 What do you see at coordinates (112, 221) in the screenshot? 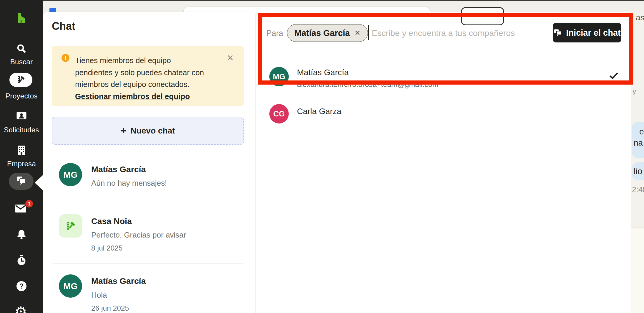
I see `conversation-name: Casa Noia` at bounding box center [112, 221].